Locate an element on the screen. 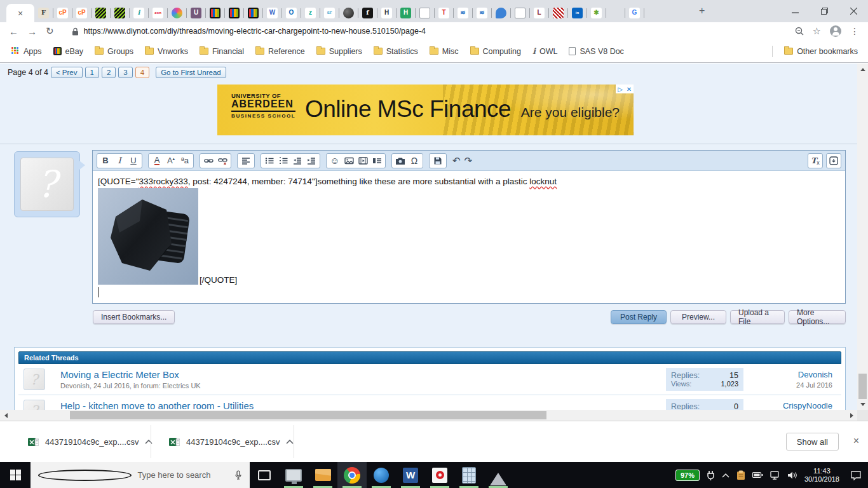 The width and height of the screenshot is (868, 488). tab-favicon-sf: SF is located at coordinates (329, 13).